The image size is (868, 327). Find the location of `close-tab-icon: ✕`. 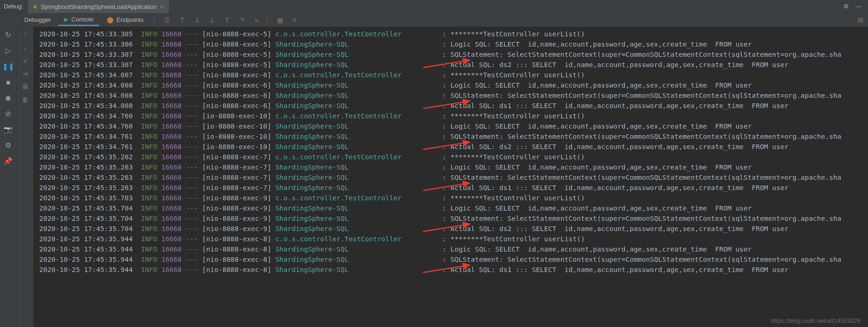

close-tab-icon: ✕ is located at coordinates (162, 7).